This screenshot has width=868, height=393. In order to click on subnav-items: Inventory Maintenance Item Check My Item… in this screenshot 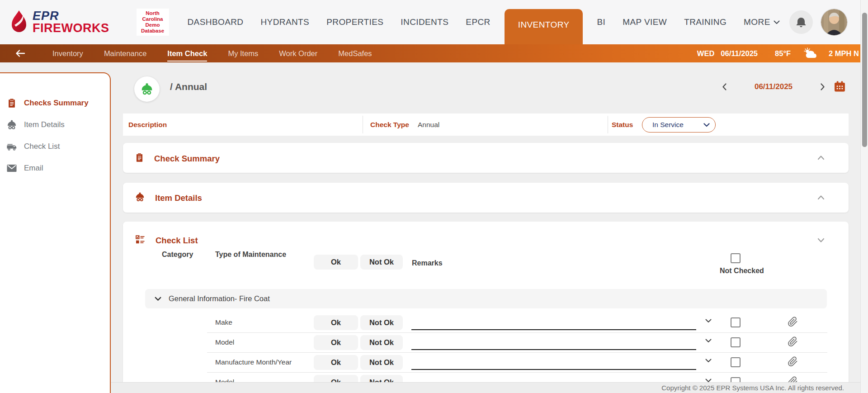, I will do `click(212, 53)`.